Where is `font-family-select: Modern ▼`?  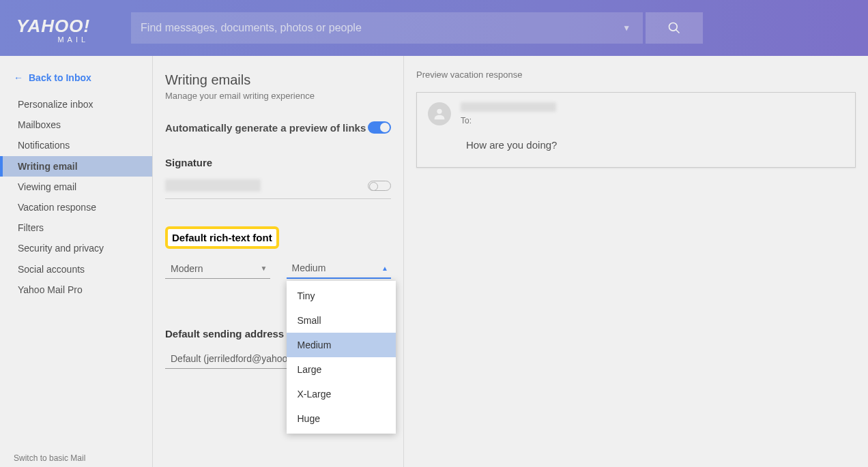
font-family-select: Modern ▼ is located at coordinates (218, 269).